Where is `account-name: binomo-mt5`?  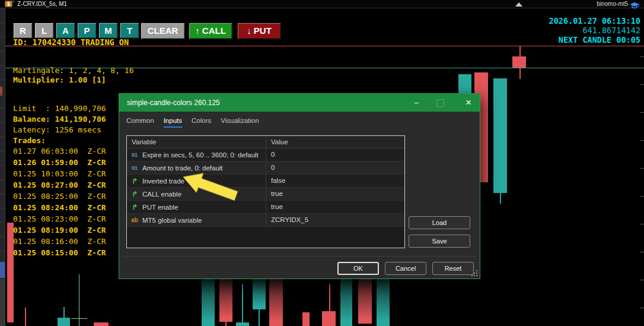
account-name: binomo-mt5 is located at coordinates (612, 4).